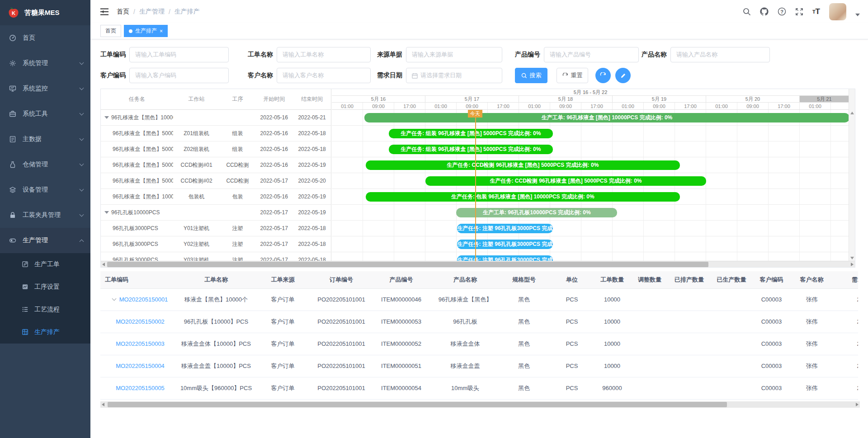  Describe the element at coordinates (161, 31) in the screenshot. I see `tab-close-icon: ×` at that location.